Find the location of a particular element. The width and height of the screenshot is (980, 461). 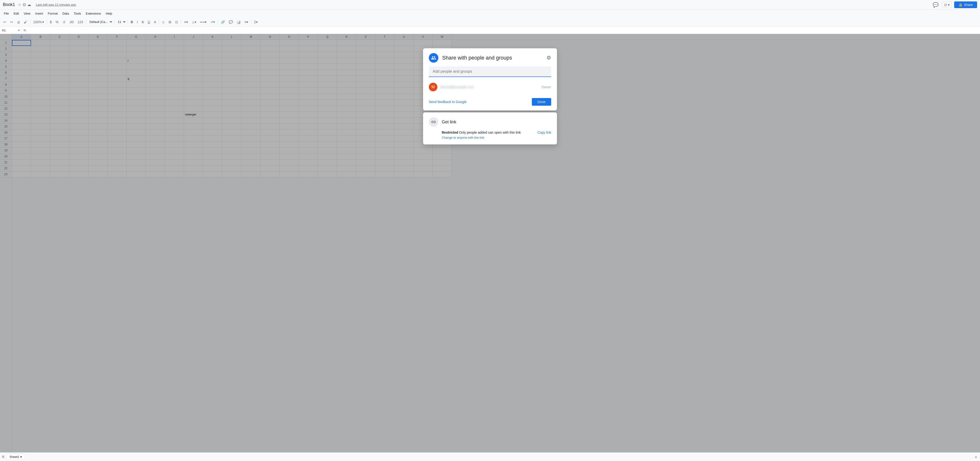

menu-format: Format is located at coordinates (52, 14).